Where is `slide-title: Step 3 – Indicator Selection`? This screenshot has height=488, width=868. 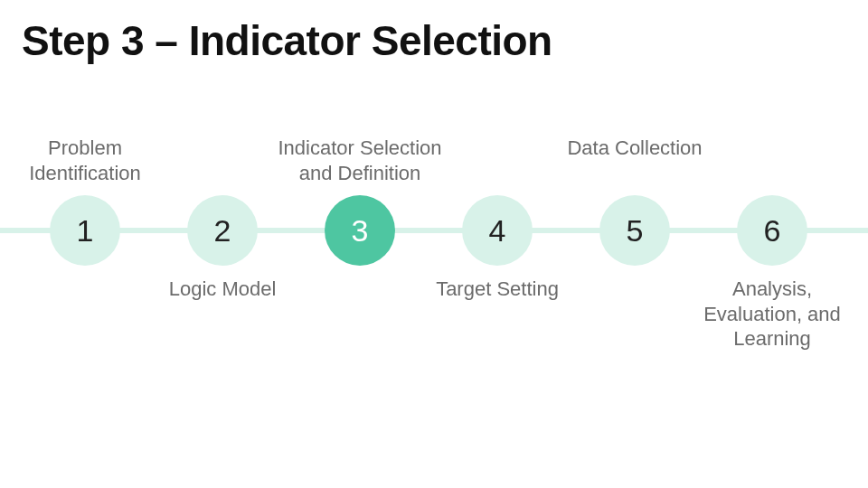 slide-title: Step 3 – Indicator Selection is located at coordinates (288, 41).